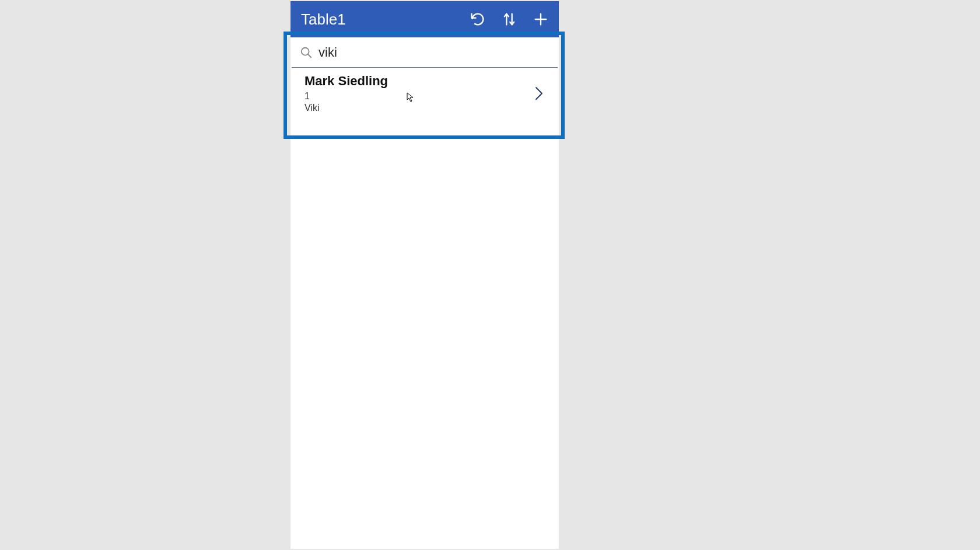 Image resolution: width=980 pixels, height=550 pixels. I want to click on list-item-title: Mark Siedling, so click(418, 81).